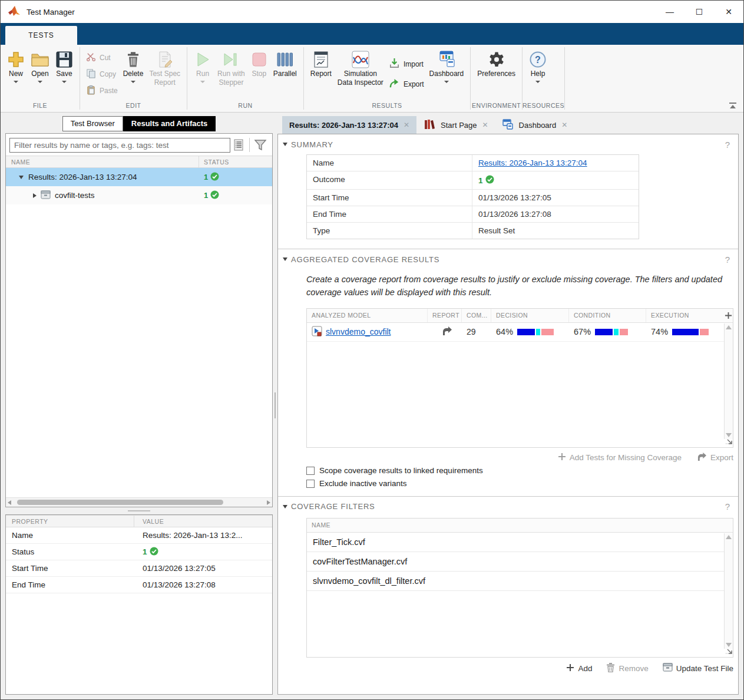  What do you see at coordinates (520, 526) in the screenshot?
I see `col-name: NAME` at bounding box center [520, 526].